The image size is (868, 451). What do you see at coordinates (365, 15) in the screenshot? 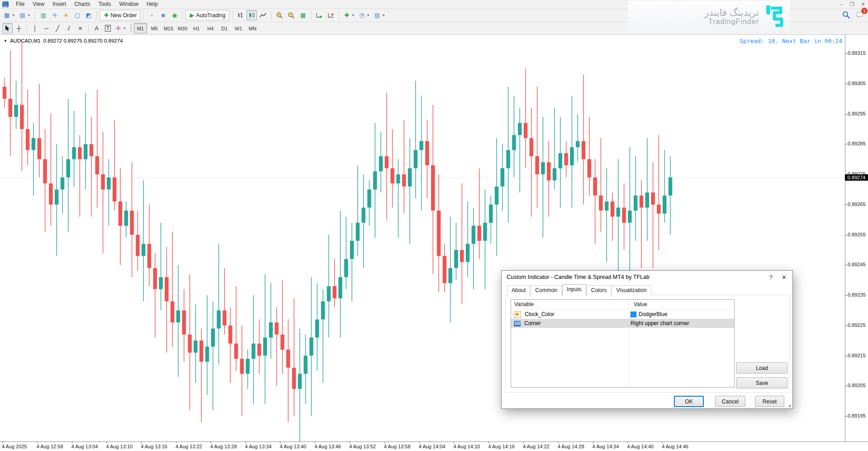
I see `periods-button: ◷▼` at bounding box center [365, 15].